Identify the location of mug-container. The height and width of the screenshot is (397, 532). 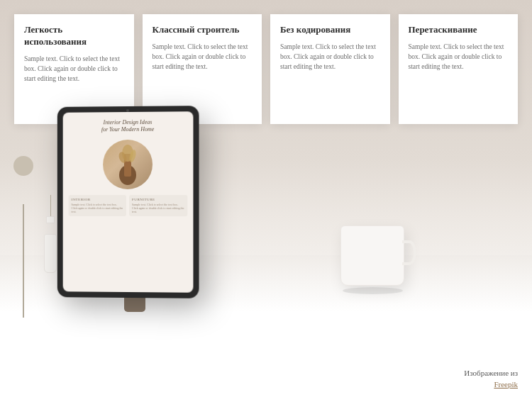
(372, 259).